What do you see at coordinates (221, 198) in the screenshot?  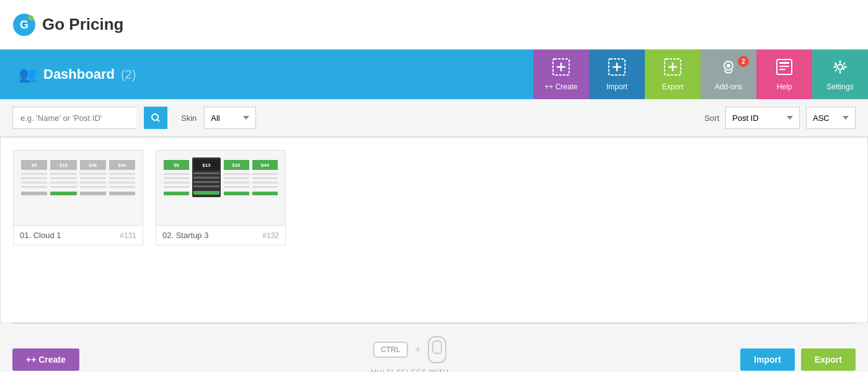 I see `card-startup3: $9 $13` at bounding box center [221, 198].